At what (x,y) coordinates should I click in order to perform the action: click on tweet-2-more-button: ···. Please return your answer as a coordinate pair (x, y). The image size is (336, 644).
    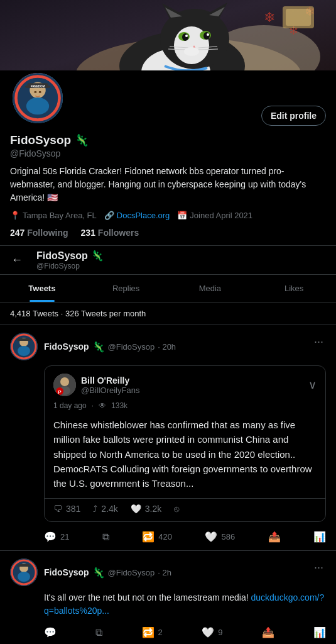
    Looking at the image, I should click on (319, 567).